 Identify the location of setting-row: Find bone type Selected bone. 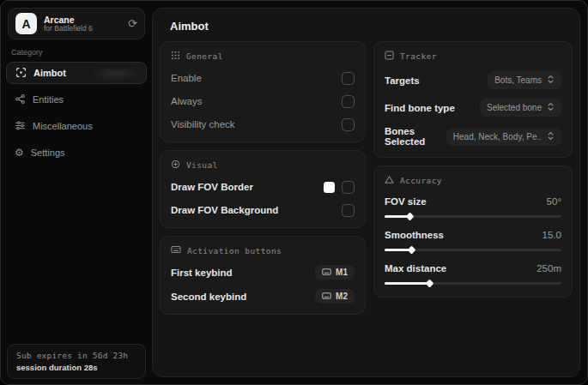
(473, 108).